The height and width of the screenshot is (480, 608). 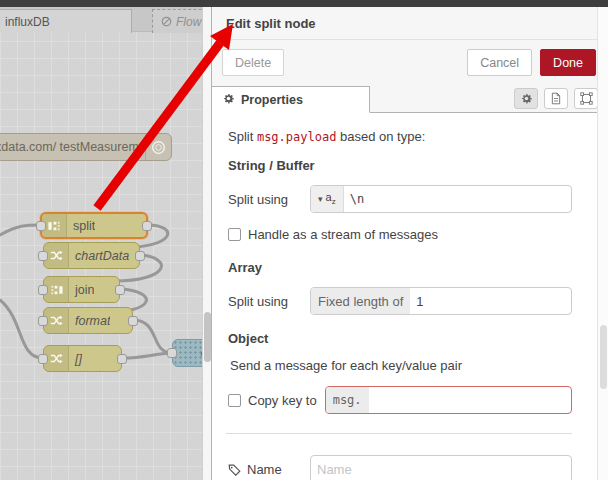 What do you see at coordinates (234, 470) in the screenshot?
I see `tag-icon` at bounding box center [234, 470].